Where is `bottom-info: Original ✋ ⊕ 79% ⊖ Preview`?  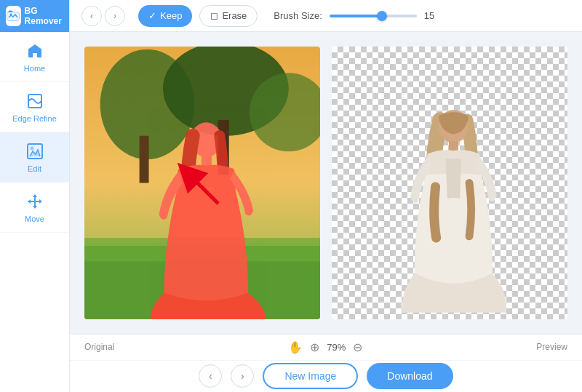 bottom-info: Original ✋ ⊕ 79% ⊖ Preview is located at coordinates (326, 348).